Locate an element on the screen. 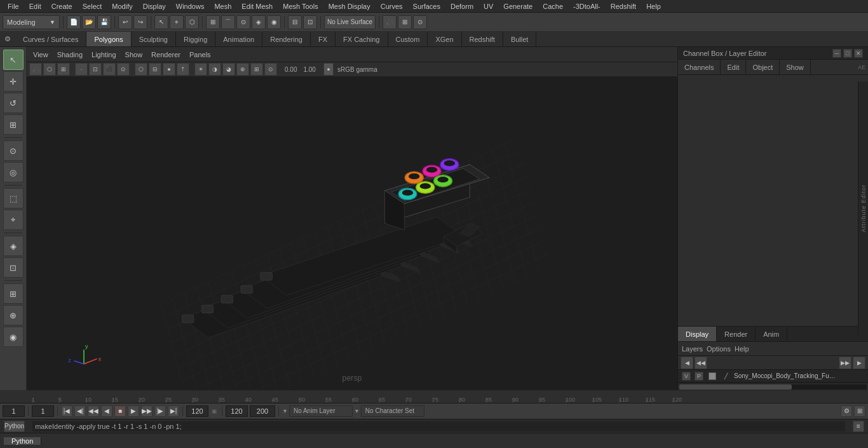 Image resolution: width=868 pixels, height=448 pixels. menu-generate: Generate is located at coordinates (518, 6).